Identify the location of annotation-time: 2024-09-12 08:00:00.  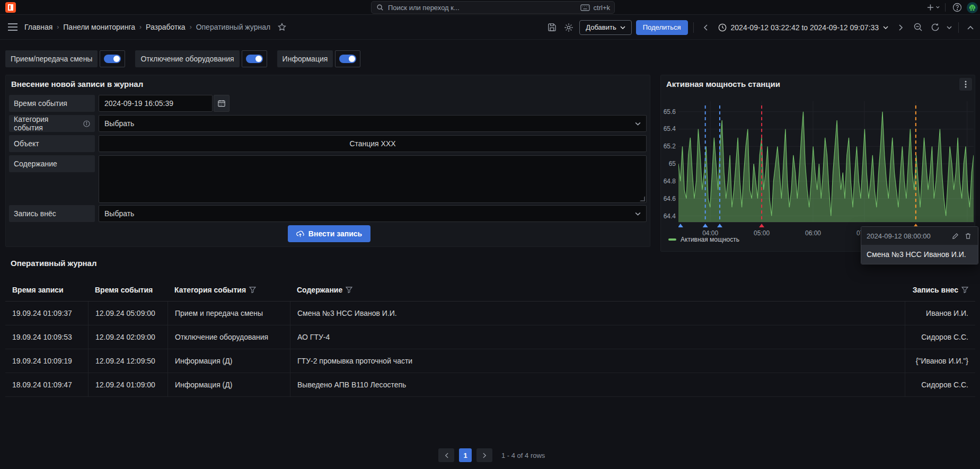
(899, 236).